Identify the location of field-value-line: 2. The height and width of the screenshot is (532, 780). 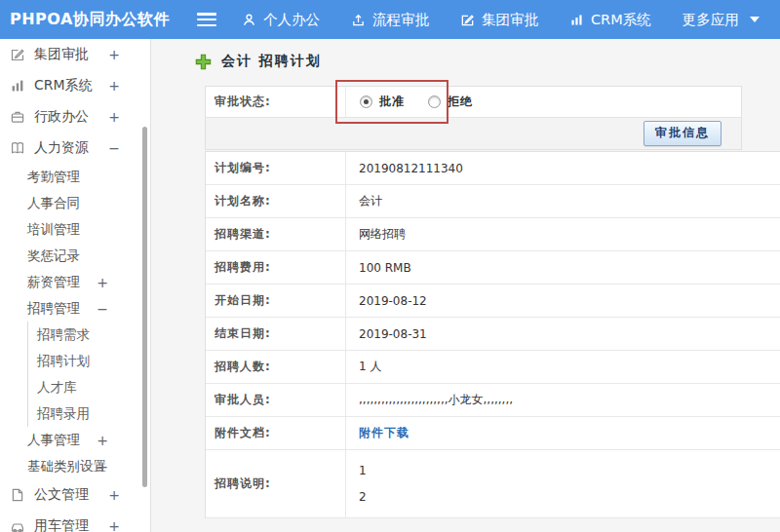
(363, 497).